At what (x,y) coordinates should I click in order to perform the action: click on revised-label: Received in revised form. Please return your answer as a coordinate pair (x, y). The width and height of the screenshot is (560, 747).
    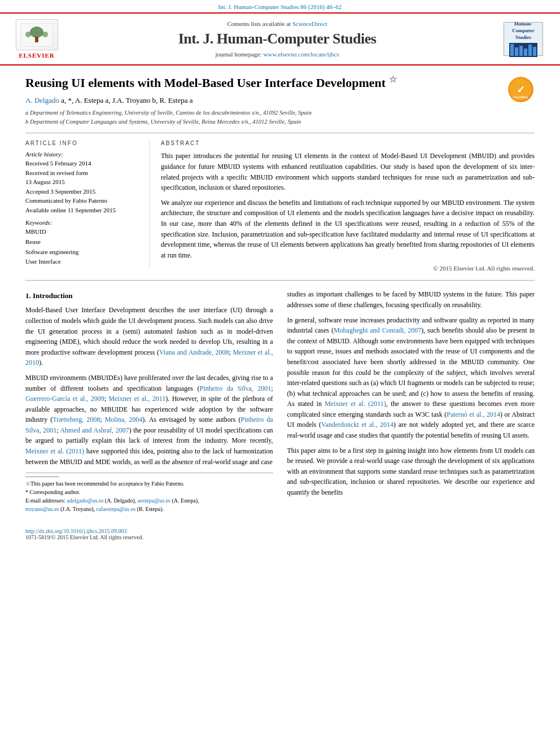
    Looking at the image, I should click on (83, 173).